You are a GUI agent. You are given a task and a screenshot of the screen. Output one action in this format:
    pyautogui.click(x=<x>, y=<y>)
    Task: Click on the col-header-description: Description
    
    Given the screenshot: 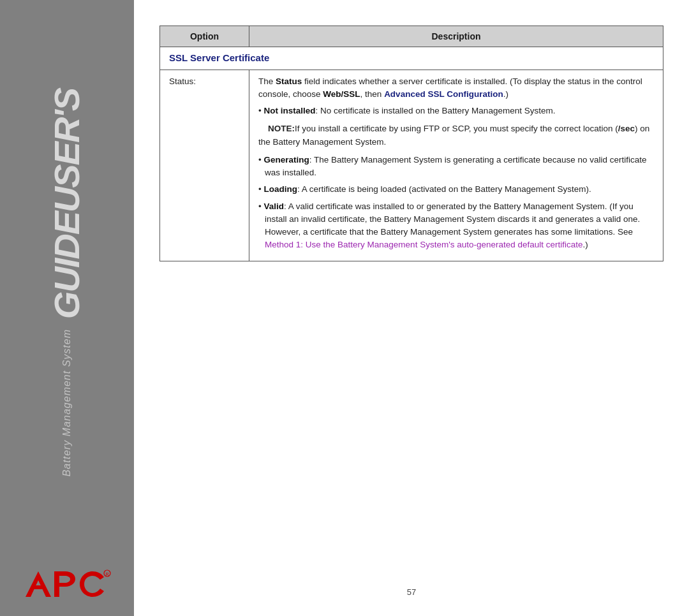 What is the action you would take?
    pyautogui.click(x=457, y=37)
    